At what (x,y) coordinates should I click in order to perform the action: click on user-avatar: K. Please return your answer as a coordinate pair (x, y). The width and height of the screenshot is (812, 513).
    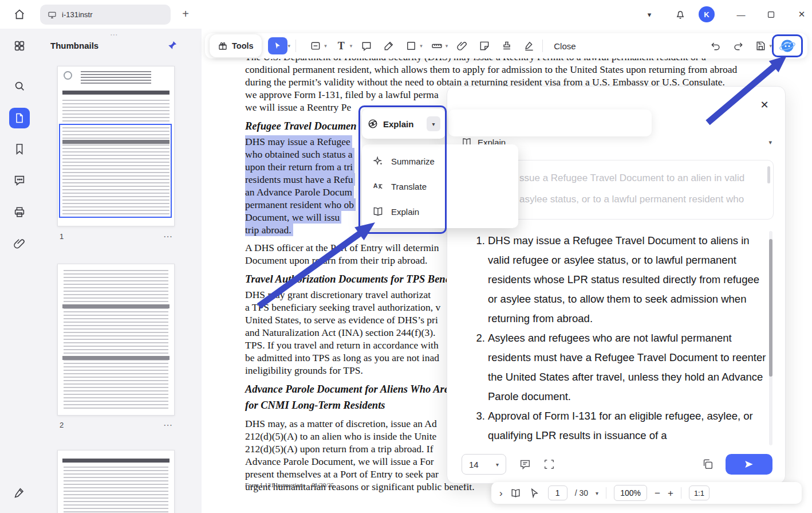
    Looking at the image, I should click on (707, 14).